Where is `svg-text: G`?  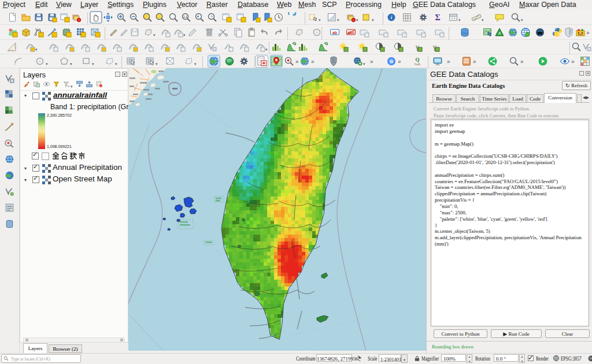 svg-text: G is located at coordinates (391, 61).